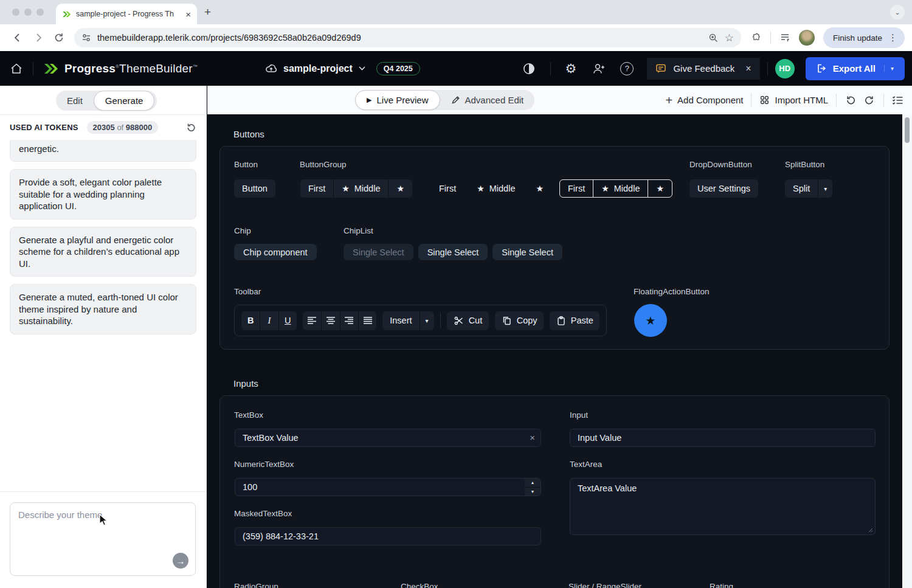  I want to click on finish-update-button: Finish update ⋮, so click(864, 38).